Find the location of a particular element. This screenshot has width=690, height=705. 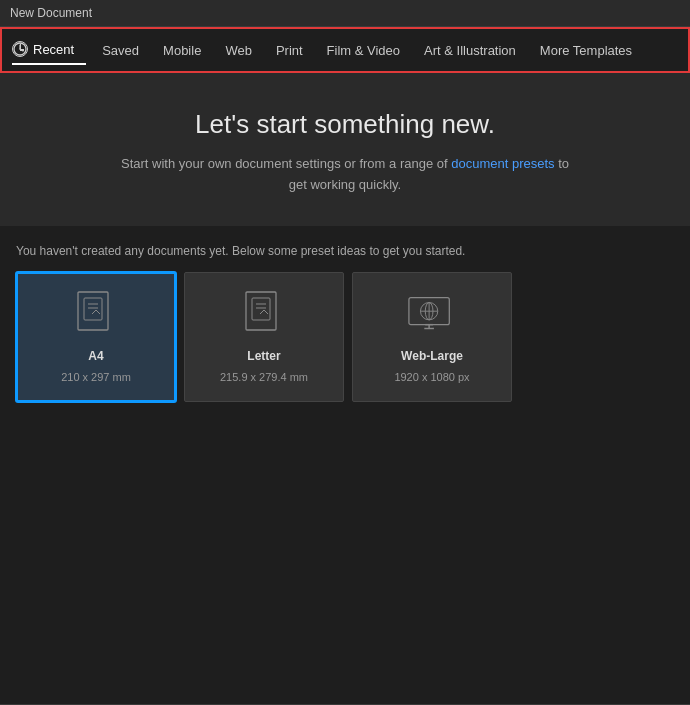

tab-recent: Recent is located at coordinates (49, 50).